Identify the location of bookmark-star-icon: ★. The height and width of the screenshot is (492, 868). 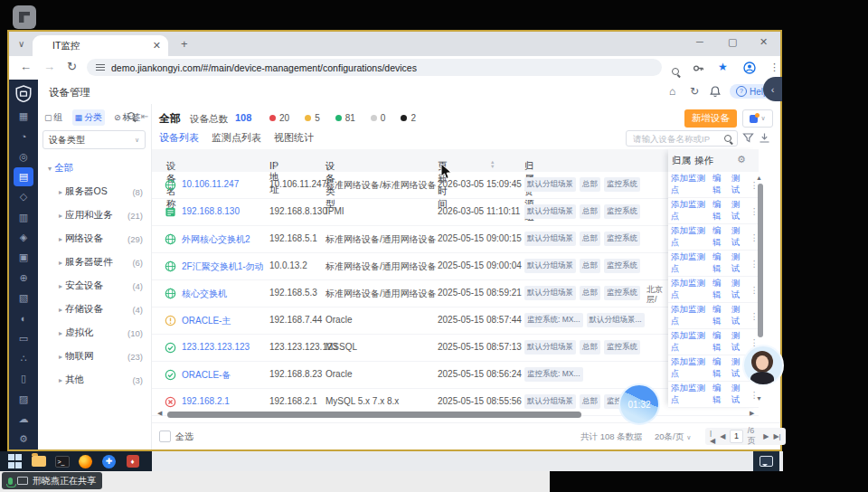
(723, 67).